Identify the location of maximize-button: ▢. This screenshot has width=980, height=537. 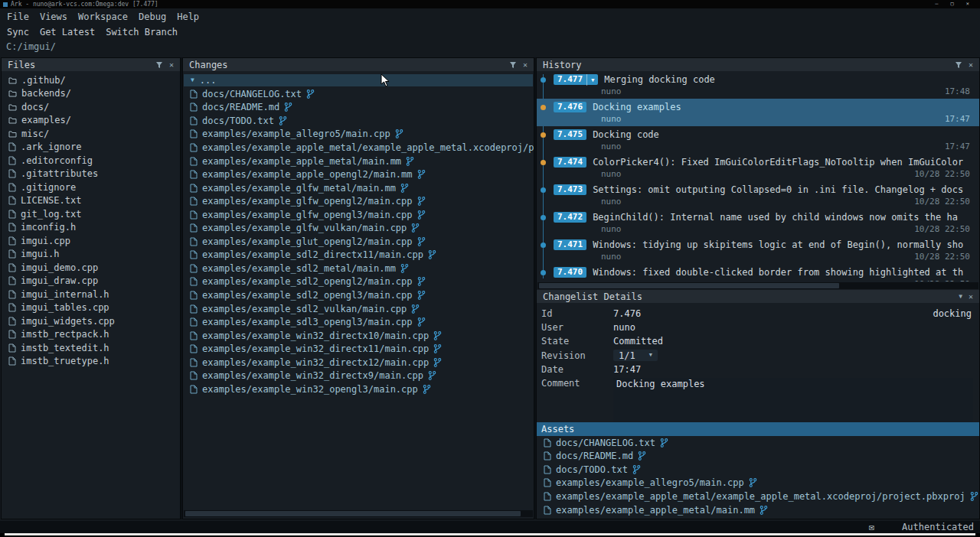
(952, 5).